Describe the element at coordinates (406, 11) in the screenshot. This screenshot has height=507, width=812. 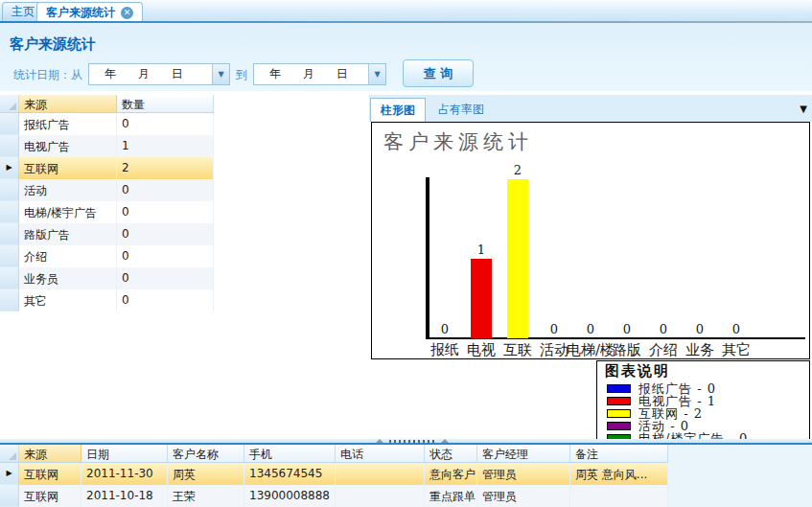
I see `main-tabbar: 主页 客户来源统计 ✕` at that location.